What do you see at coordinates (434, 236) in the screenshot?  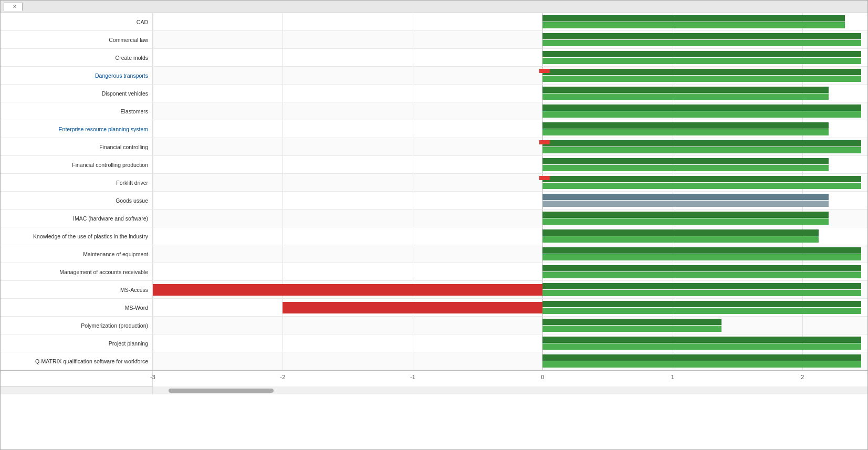 I see `table-row: Knowledge of the use of plastics in the …` at bounding box center [434, 236].